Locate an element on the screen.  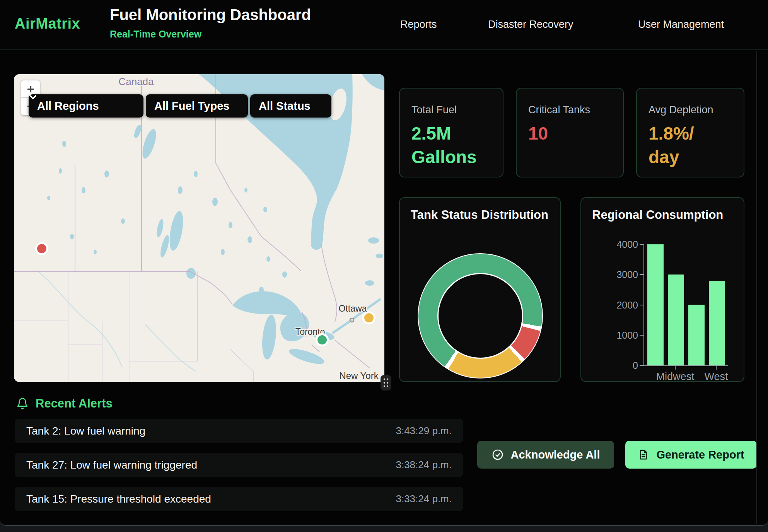
x-tick-label: West is located at coordinates (716, 377).